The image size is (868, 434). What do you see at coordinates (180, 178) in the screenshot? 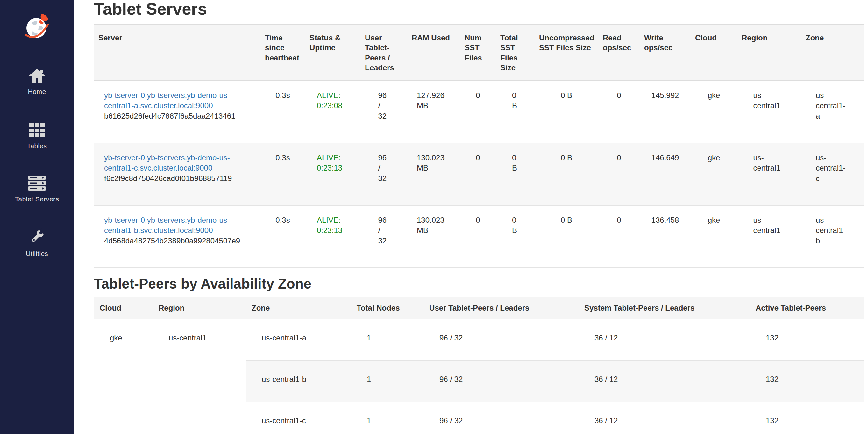
I see `tserver-uuid: f6c2f9c8d750426cad0f01b968857119` at bounding box center [180, 178].